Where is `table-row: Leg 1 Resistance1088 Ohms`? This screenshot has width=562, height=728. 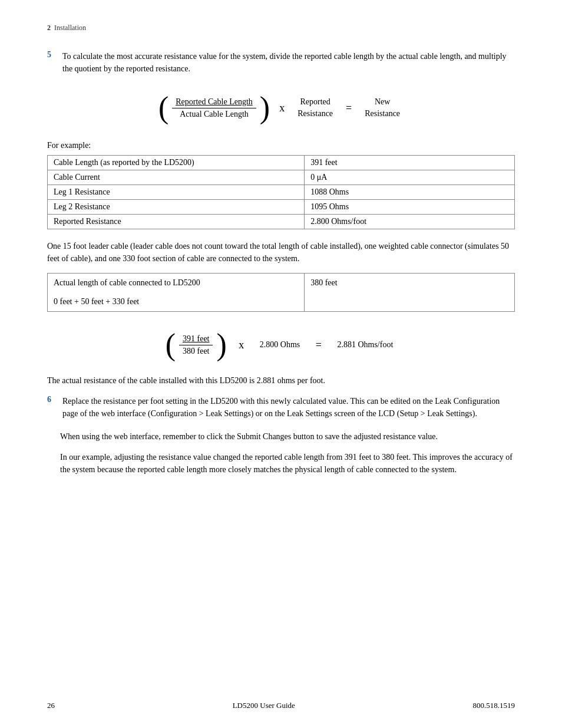
table-row: Leg 1 Resistance1088 Ohms is located at coordinates (282, 192).